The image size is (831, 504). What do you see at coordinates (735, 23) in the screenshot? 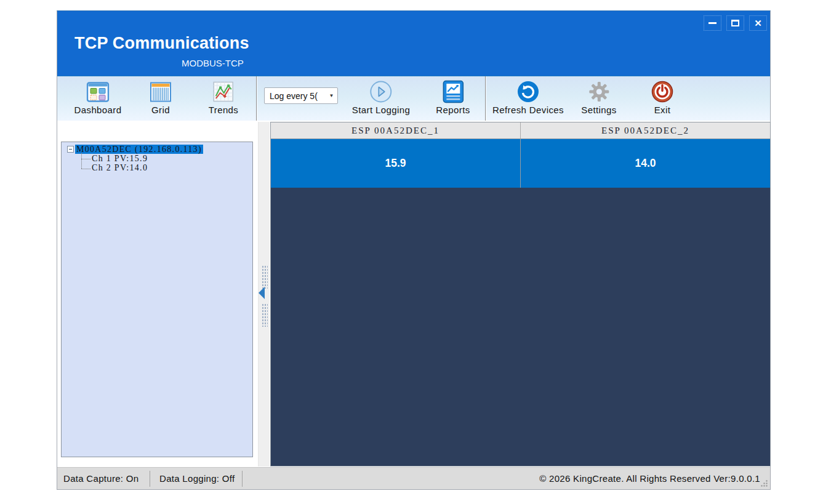
I see `maximize-button` at bounding box center [735, 23].